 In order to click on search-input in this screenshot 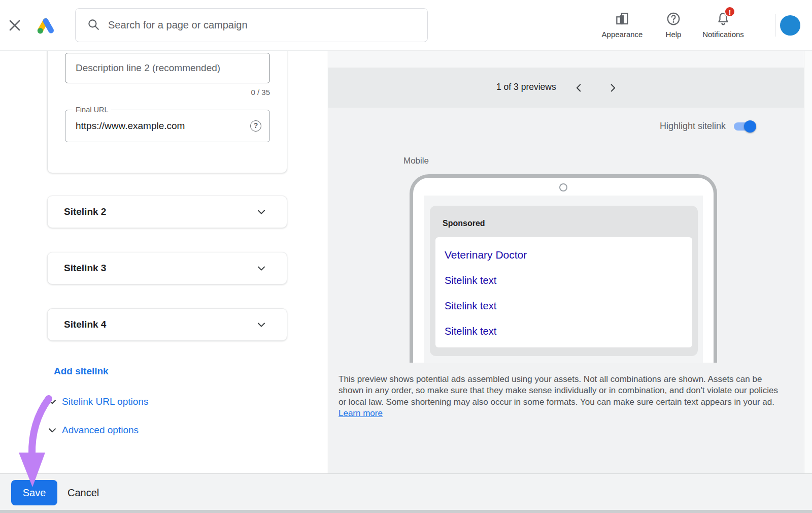, I will do `click(268, 25)`.